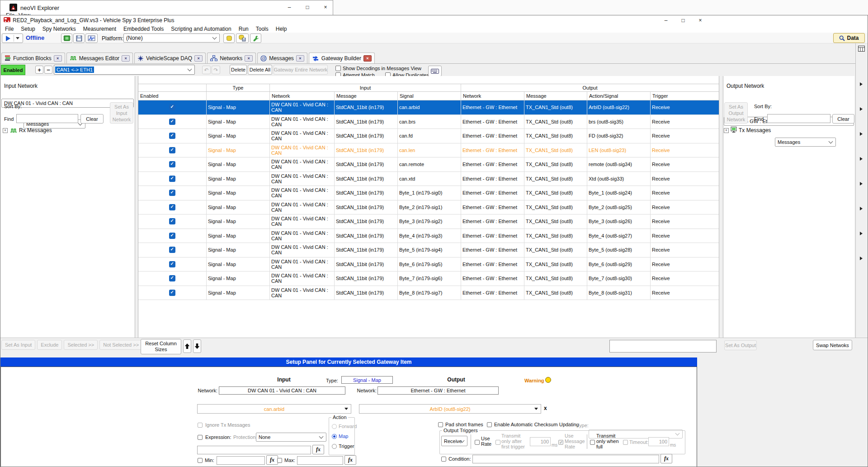  I want to click on menu-item: Setup, so click(28, 29).